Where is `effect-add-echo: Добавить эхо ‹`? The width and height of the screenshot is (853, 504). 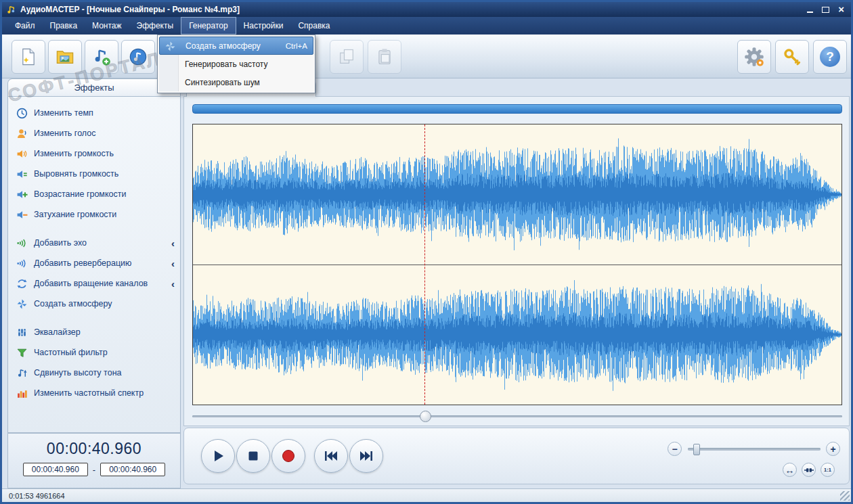 effect-add-echo: Добавить эхо ‹ is located at coordinates (94, 243).